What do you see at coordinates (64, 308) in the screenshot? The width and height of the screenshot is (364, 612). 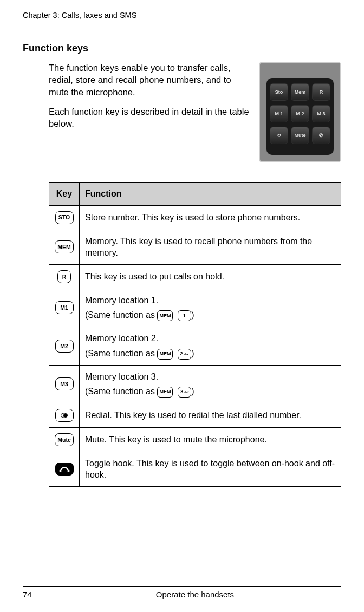 I see `m1-key-icon: M1` at bounding box center [64, 308].